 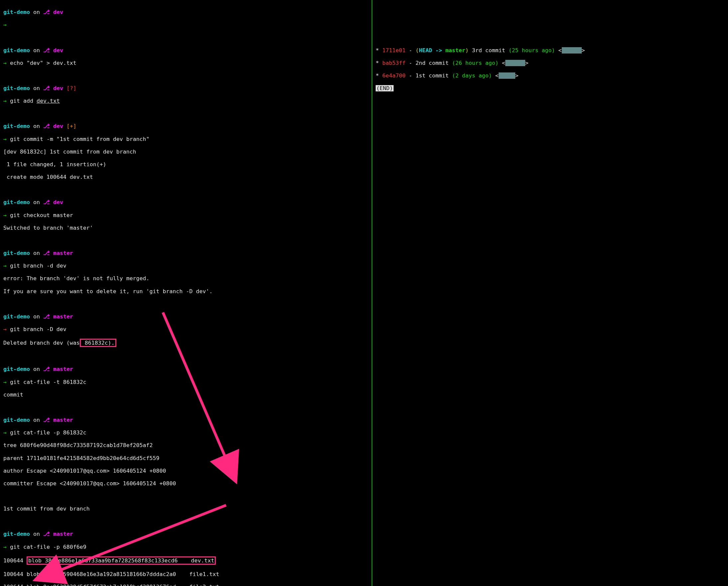 What do you see at coordinates (121, 560) in the screenshot?
I see `highlight-blob-box: blob 38f8e886e1a6d733aa9bfa7282568f83c13…` at bounding box center [121, 560].